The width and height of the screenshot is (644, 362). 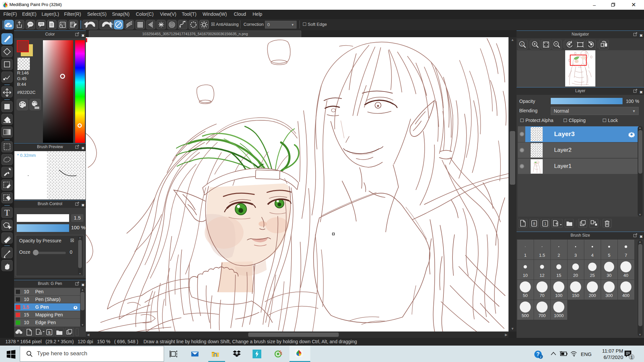 What do you see at coordinates (559, 316) in the screenshot?
I see `svg-text: 1000` at bounding box center [559, 316].